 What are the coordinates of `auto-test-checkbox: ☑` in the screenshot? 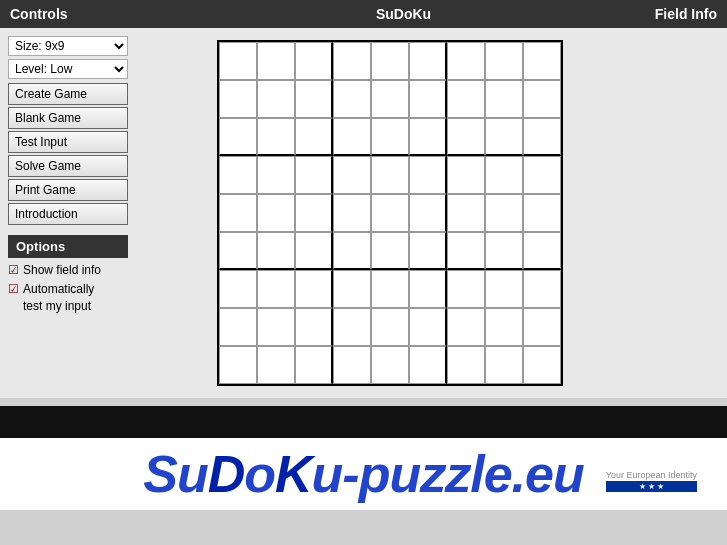 It's located at (14, 289).